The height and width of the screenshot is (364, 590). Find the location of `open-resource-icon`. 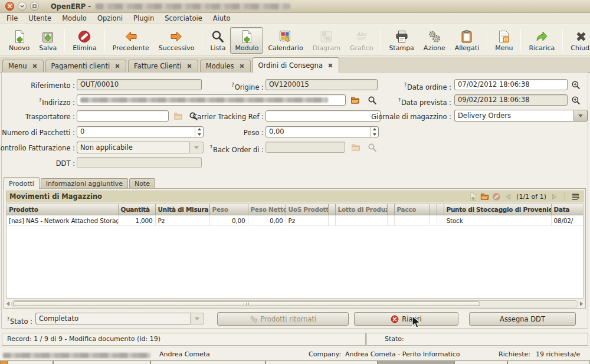

open-resource-icon is located at coordinates (355, 100).